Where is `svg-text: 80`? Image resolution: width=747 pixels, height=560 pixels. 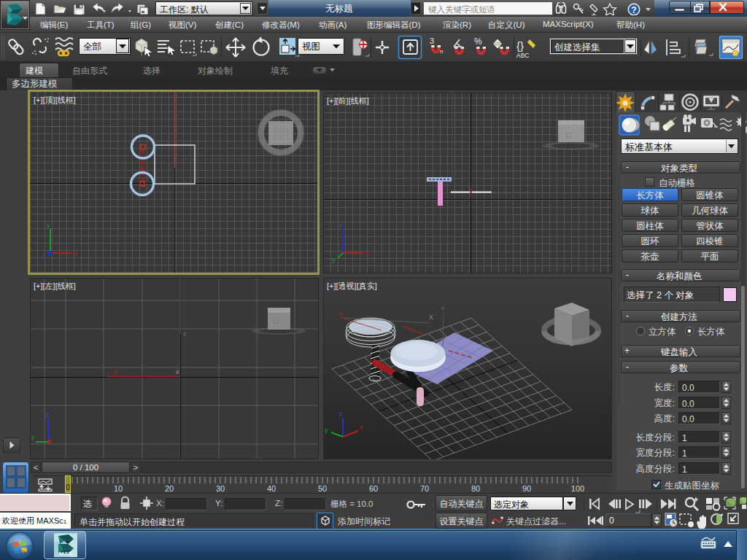 svg-text: 80 is located at coordinates (476, 489).